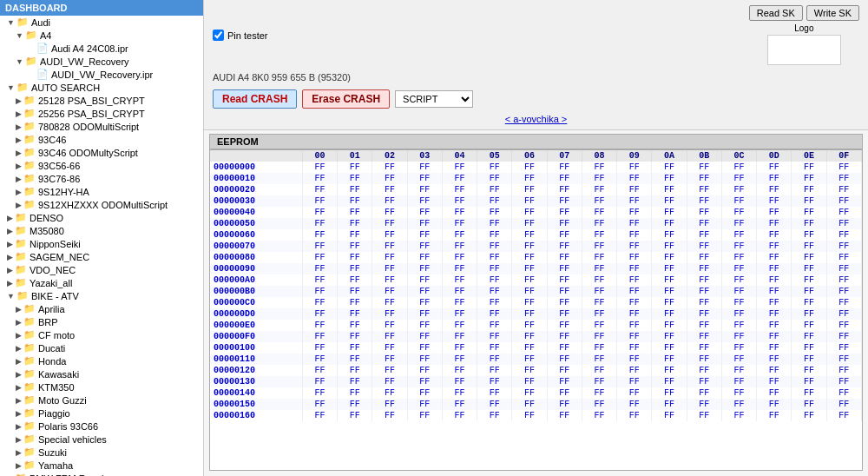  I want to click on tree-item-vdo_nec: ▶📁VDO_NEC, so click(102, 269).